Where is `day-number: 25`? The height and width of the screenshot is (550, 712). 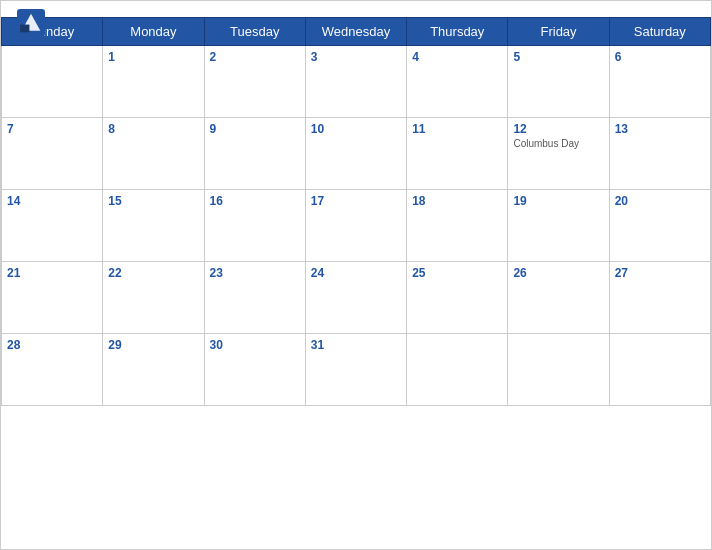 day-number: 25 is located at coordinates (457, 273).